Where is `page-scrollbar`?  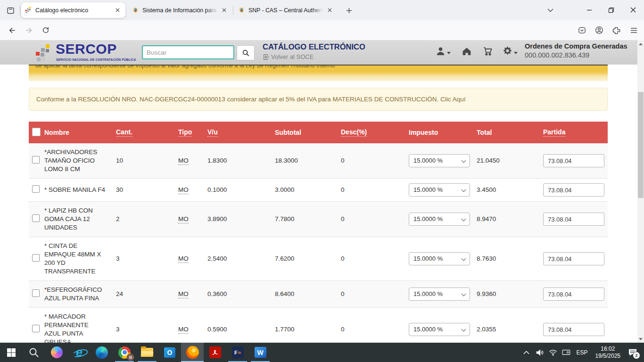
page-scrollbar is located at coordinates (641, 191).